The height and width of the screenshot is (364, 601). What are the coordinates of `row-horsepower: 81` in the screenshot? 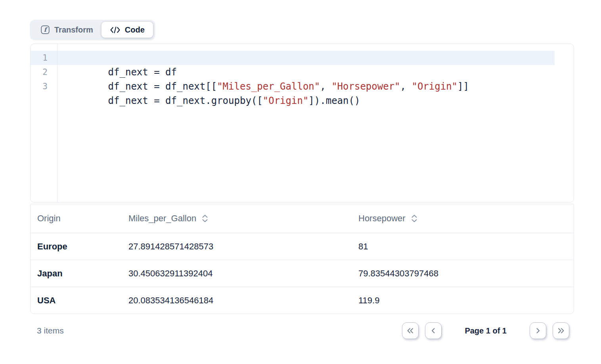 It's located at (463, 247).